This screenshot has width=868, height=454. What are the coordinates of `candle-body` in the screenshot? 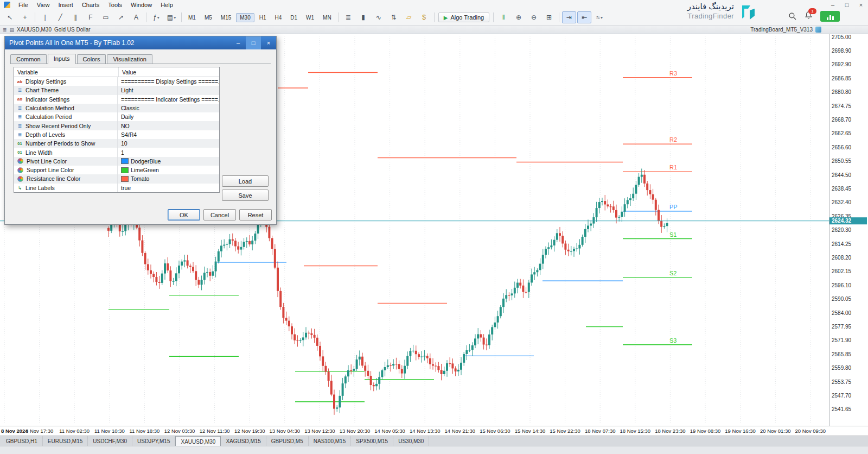 It's located at (391, 366).